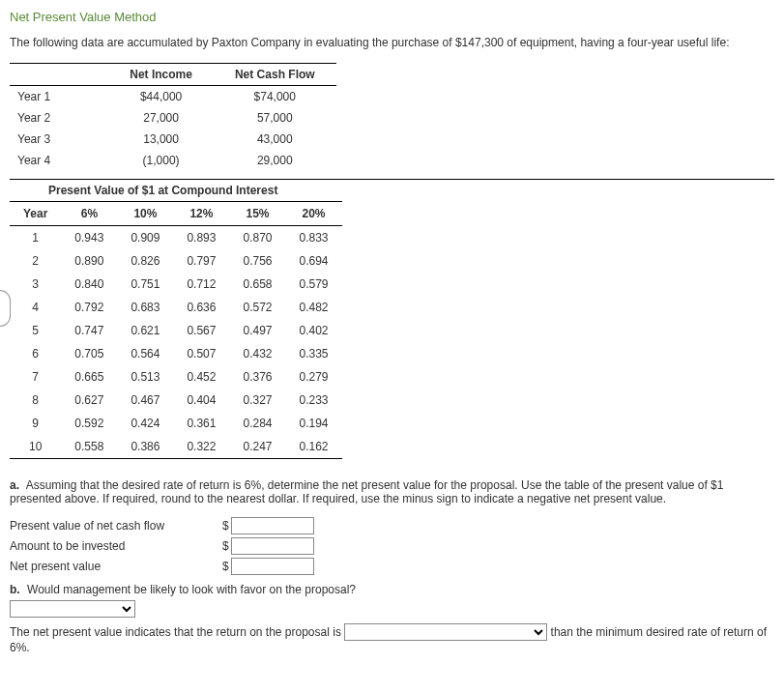 The height and width of the screenshot is (692, 784). I want to click on side-tab-handle, so click(6, 308).